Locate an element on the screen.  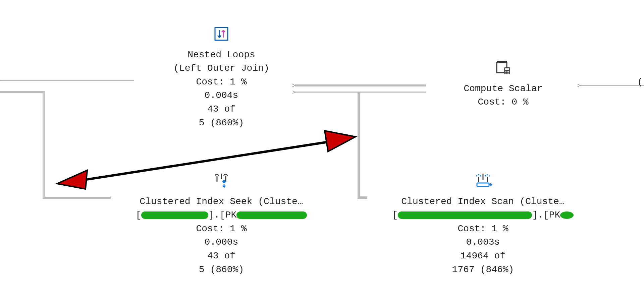
nested-loops-node: Nested Loops (Left Outer Join) Cost: 1 %… is located at coordinates (221, 78).